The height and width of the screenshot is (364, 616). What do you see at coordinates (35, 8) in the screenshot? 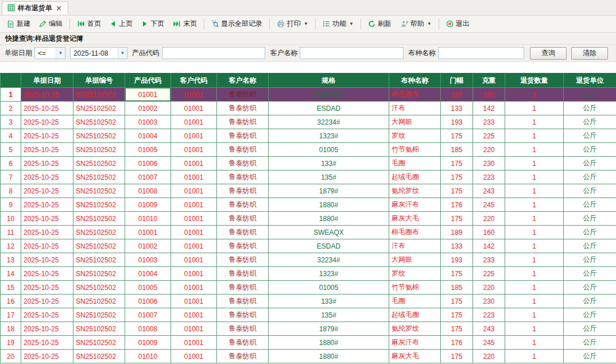
I see `tab-sample-return-order: 样布退货单 ✕` at bounding box center [35, 8].